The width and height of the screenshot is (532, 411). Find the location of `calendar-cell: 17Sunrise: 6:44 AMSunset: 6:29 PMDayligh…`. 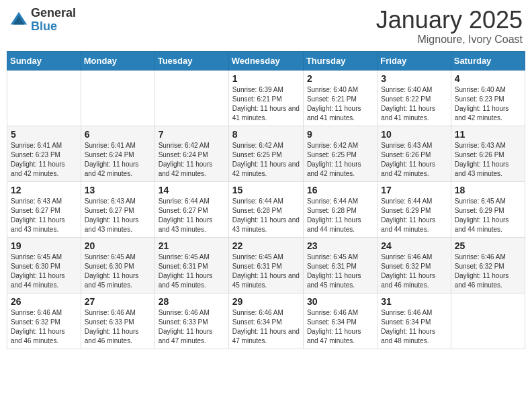

calendar-cell: 17Sunrise: 6:44 AMSunset: 6:29 PMDayligh… is located at coordinates (414, 210).